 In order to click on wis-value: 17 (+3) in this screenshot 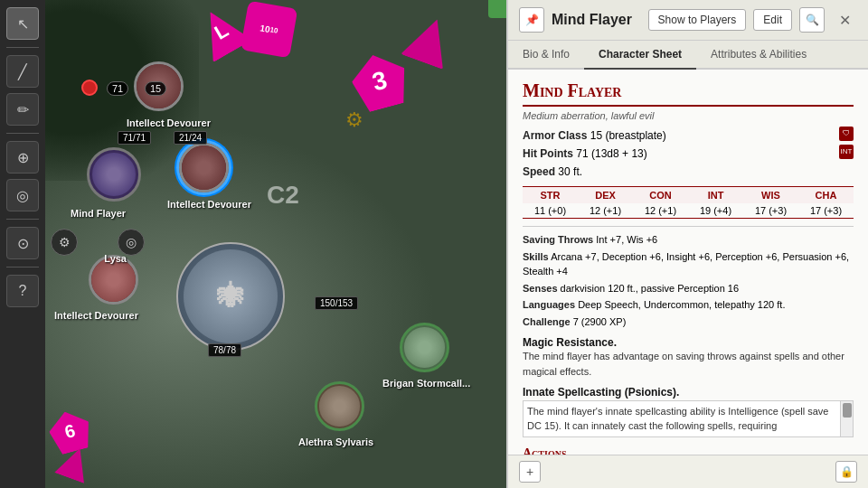, I will do `click(770, 211)`.